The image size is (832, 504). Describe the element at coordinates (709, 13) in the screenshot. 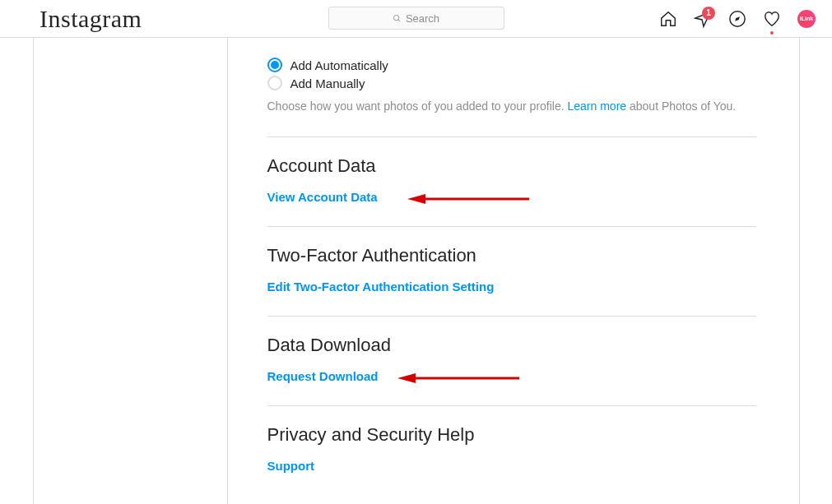

I see `notification-badge: 1` at that location.